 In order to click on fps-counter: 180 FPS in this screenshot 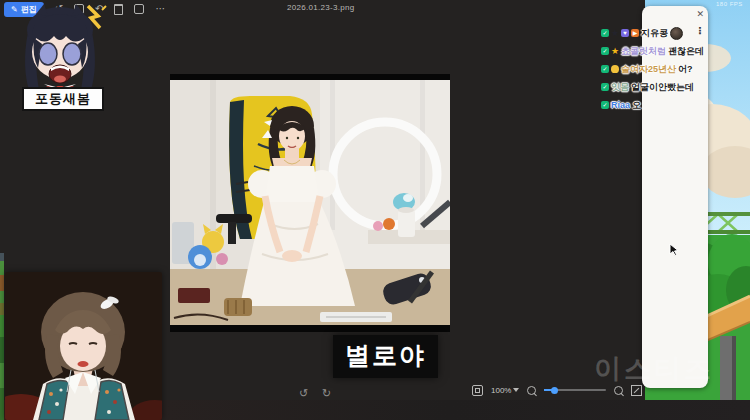, I will do `click(730, 4)`.